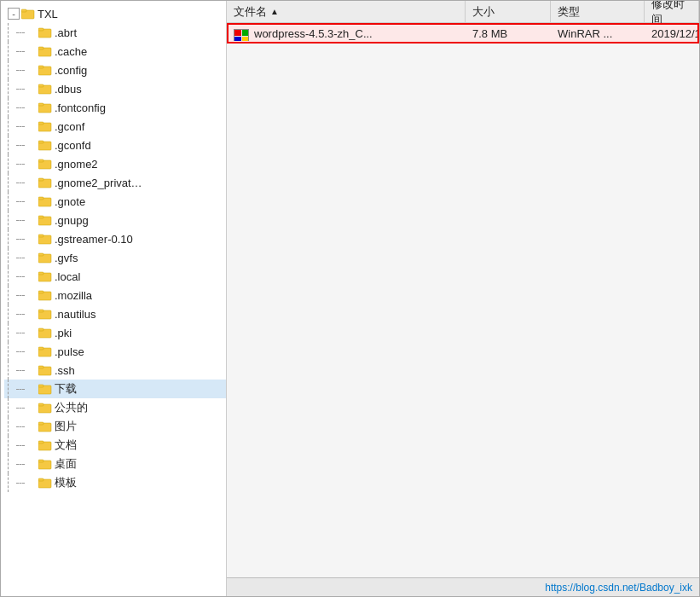  I want to click on tree-label-tupian: 图片, so click(66, 426).